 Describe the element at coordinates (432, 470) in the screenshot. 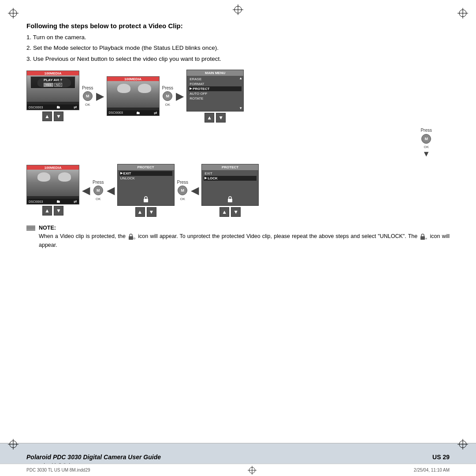

I see `bottom-right: 2/25/04, 11:10 AM` at that location.